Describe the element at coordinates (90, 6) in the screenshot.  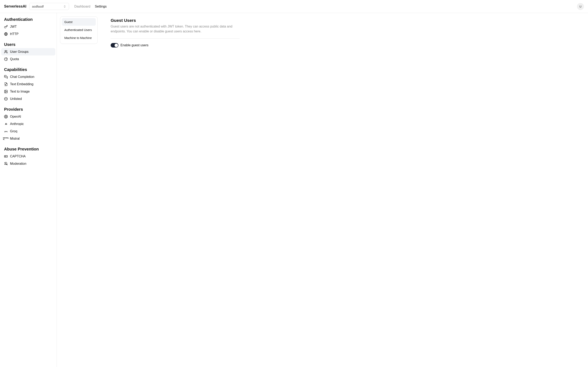
I see `nav-links: Dashboard Settings` at that location.